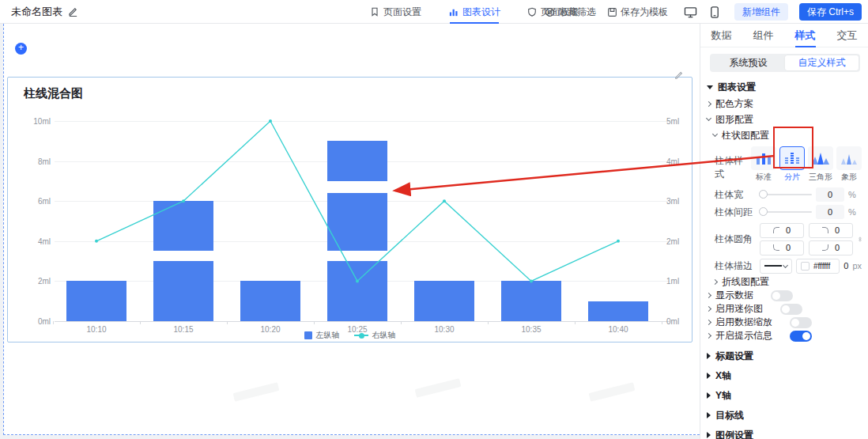 Image resolution: width=868 pixels, height=439 pixels. Describe the element at coordinates (792, 165) in the screenshot. I see `bar-style-sliced: 分片` at that location.